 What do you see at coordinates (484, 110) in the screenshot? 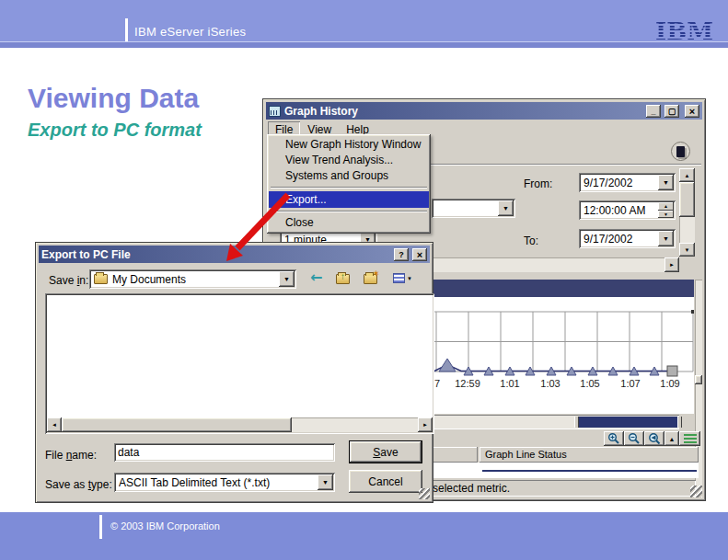
I see `graph-history-titlebar: Graph History _ ▢ ×` at bounding box center [484, 110].